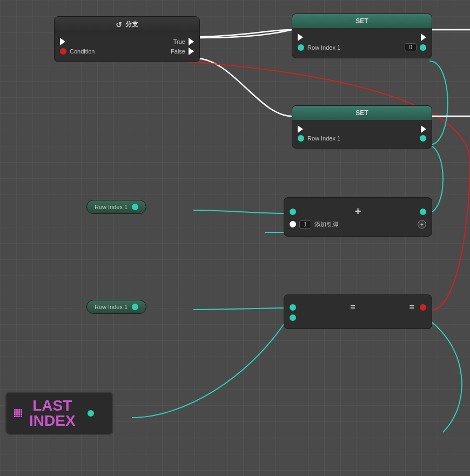 This screenshot has height=476, width=470. I want to click on set1-header: SET, so click(362, 21).